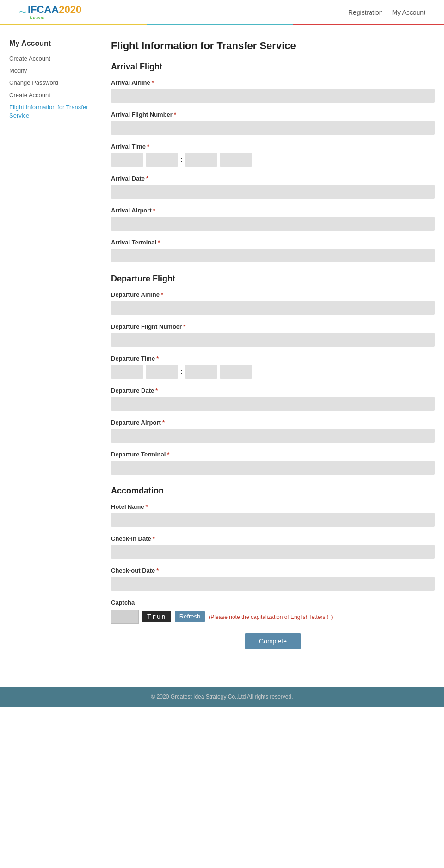  Describe the element at coordinates (273, 115) in the screenshot. I see `arrival-flight-number-label: Arrival Flight Number*` at that location.